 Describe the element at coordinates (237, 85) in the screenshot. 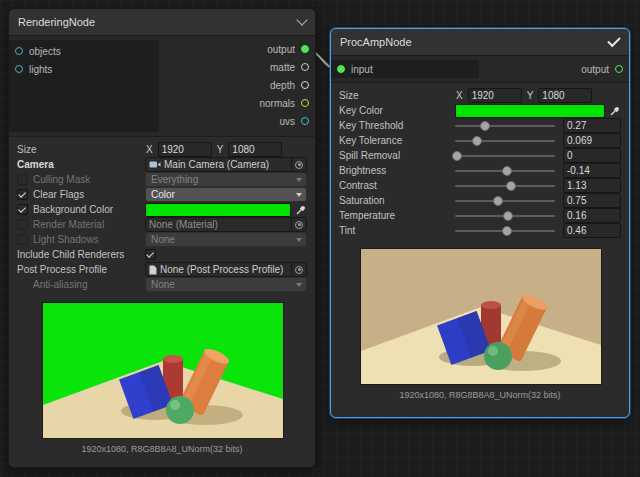

I see `port-depth: depth` at that location.